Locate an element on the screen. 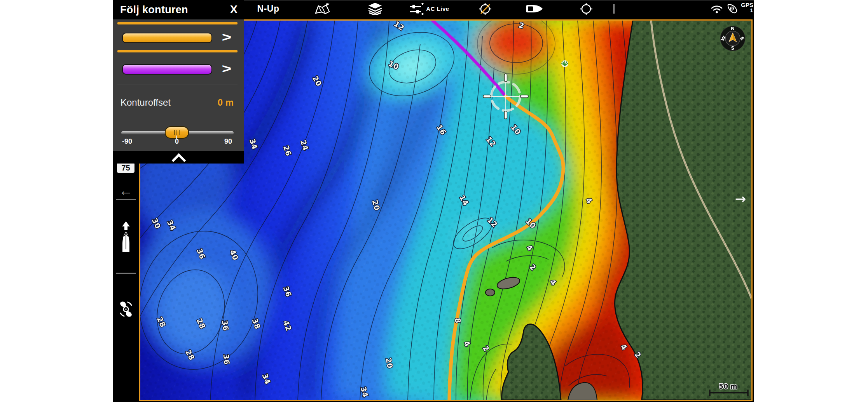 This screenshot has height=402, width=868. layers-button is located at coordinates (375, 9).